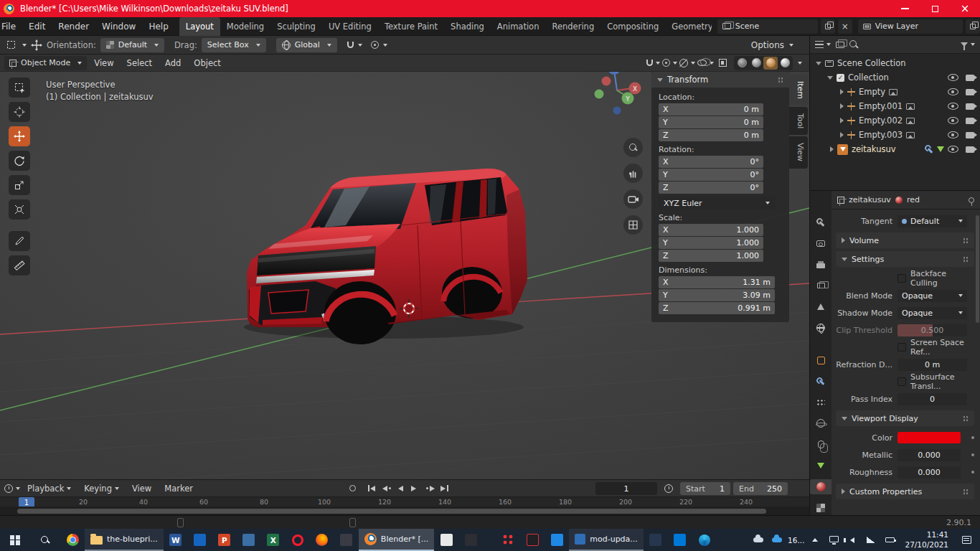 The height and width of the screenshot is (551, 980). I want to click on network-icon, so click(871, 540).